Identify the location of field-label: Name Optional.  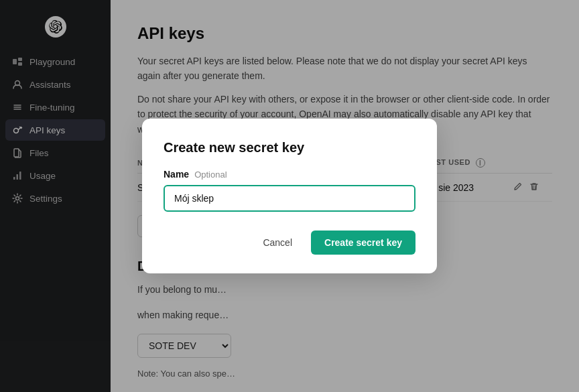
(290, 174).